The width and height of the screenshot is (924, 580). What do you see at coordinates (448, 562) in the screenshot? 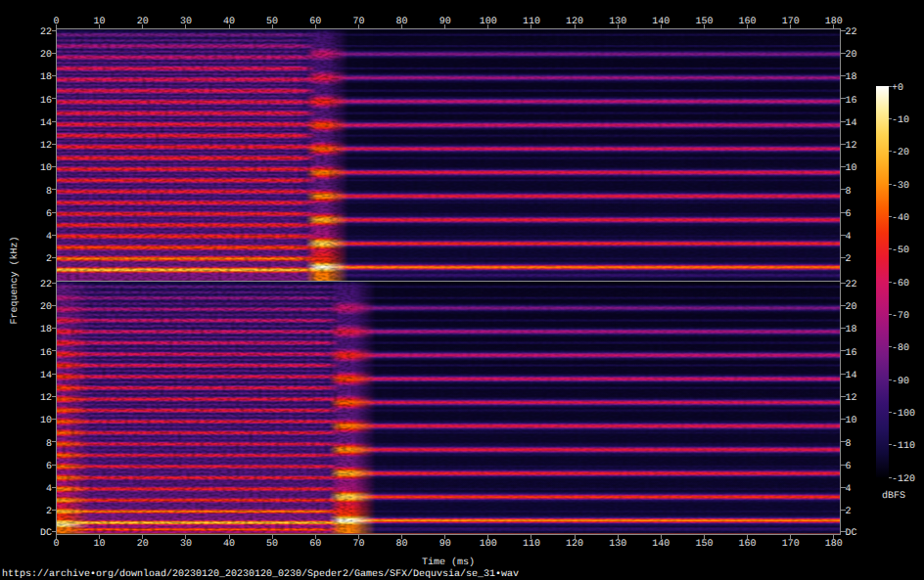
I see `svg-text: Time (ms)` at bounding box center [448, 562].